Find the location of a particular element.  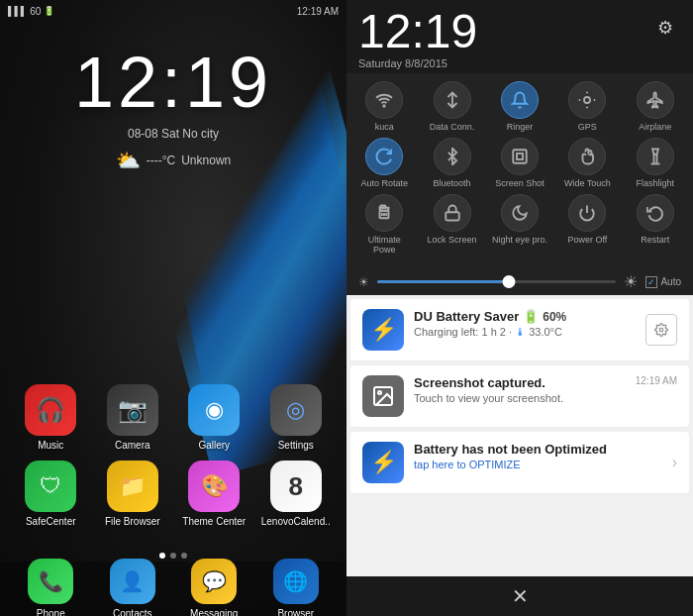

close-icon: ✕ is located at coordinates (521, 596).